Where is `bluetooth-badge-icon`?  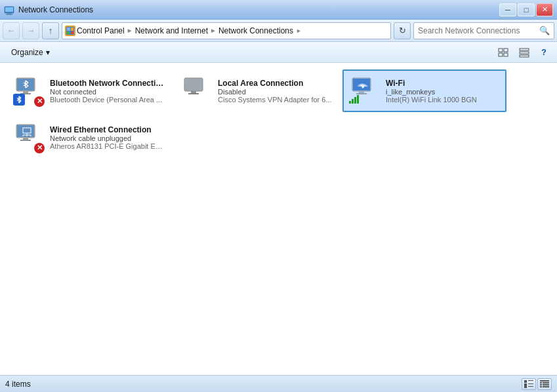
bluetooth-badge-icon is located at coordinates (19, 100).